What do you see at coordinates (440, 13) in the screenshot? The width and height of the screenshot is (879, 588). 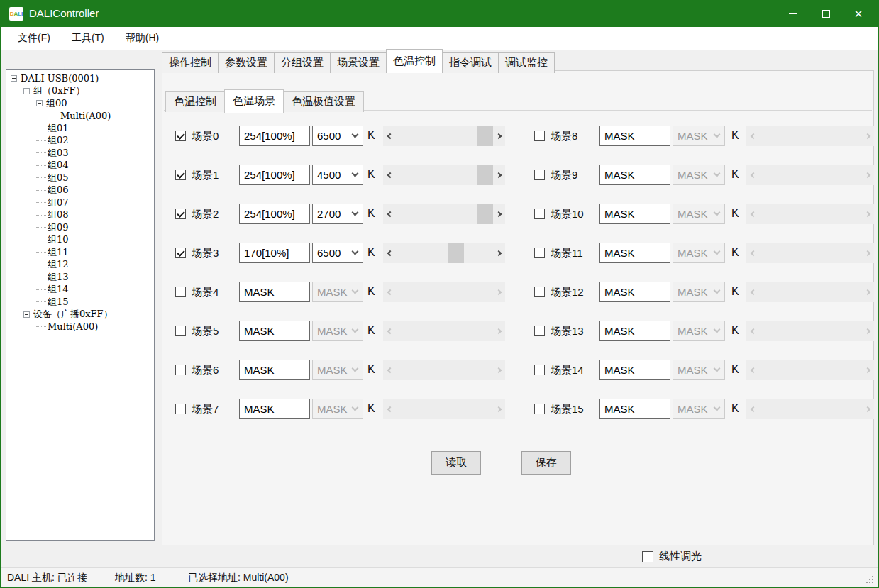 I see `titlebar: DALI DALIController ✕` at bounding box center [440, 13].